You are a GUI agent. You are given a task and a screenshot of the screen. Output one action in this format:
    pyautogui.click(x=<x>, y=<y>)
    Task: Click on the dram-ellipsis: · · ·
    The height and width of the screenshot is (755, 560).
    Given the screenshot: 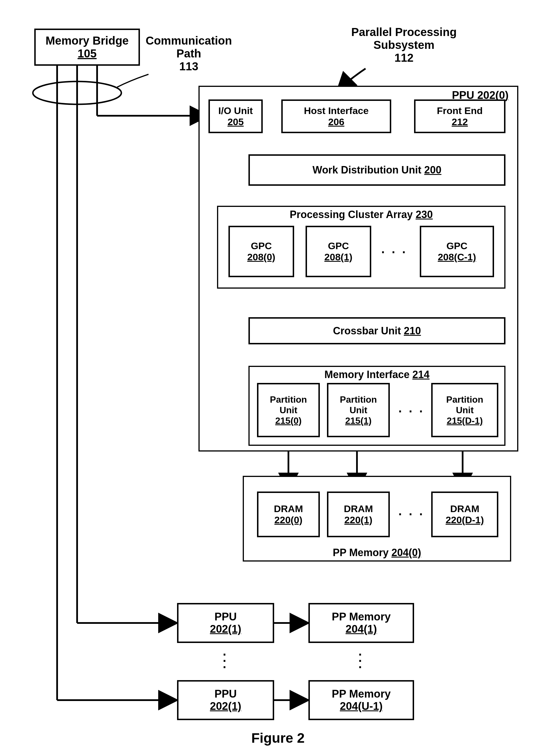 What is the action you would take?
    pyautogui.click(x=412, y=515)
    